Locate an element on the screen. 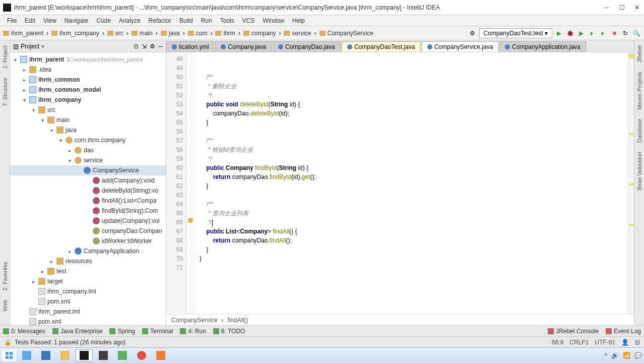 This screenshot has height=363, width=644. inspector-icon: 👤 is located at coordinates (625, 342).